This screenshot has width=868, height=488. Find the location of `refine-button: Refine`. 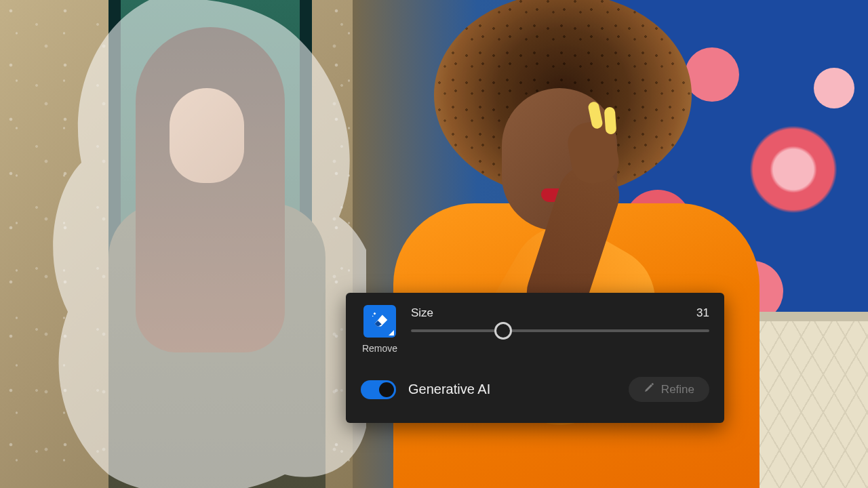

refine-button: Refine is located at coordinates (669, 389).